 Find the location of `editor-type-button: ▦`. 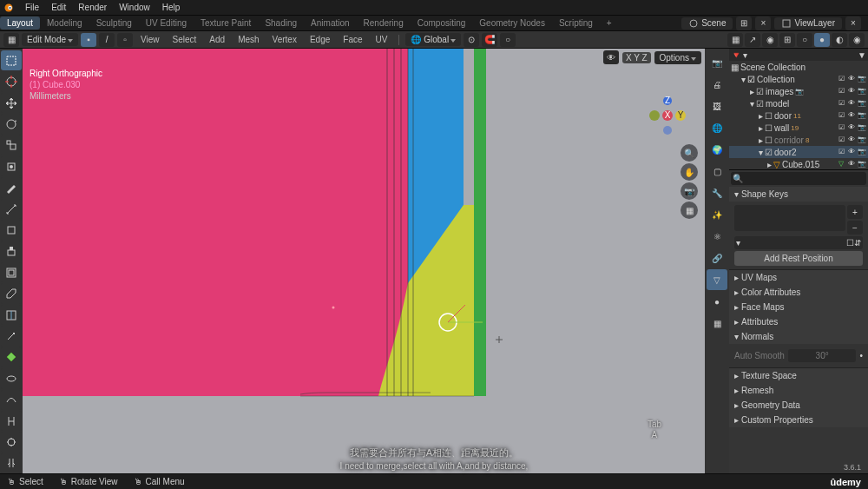

editor-type-button: ▦ is located at coordinates (11, 40).